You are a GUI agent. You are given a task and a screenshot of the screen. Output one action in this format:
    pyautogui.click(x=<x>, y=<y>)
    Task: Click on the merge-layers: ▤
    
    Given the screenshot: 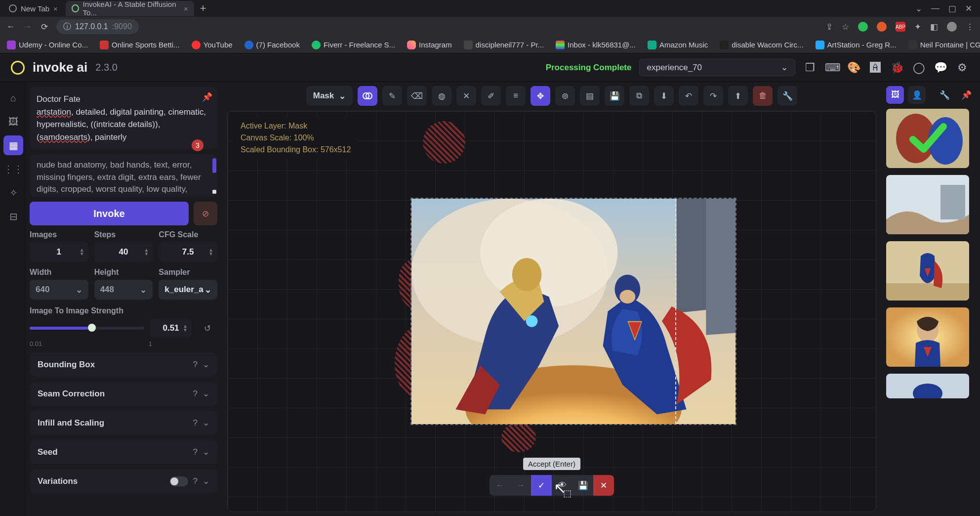 What is the action you would take?
    pyautogui.click(x=590, y=96)
    